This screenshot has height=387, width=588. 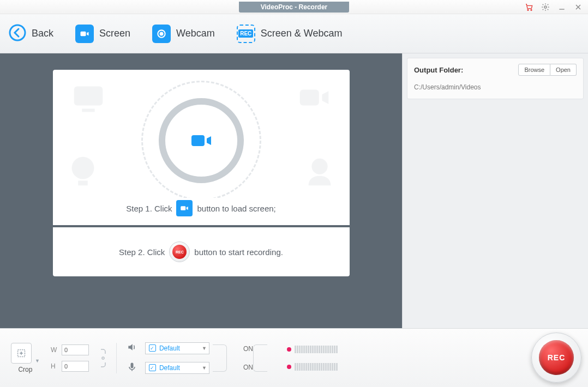 I want to click on speaker-level-meter, so click(x=312, y=349).